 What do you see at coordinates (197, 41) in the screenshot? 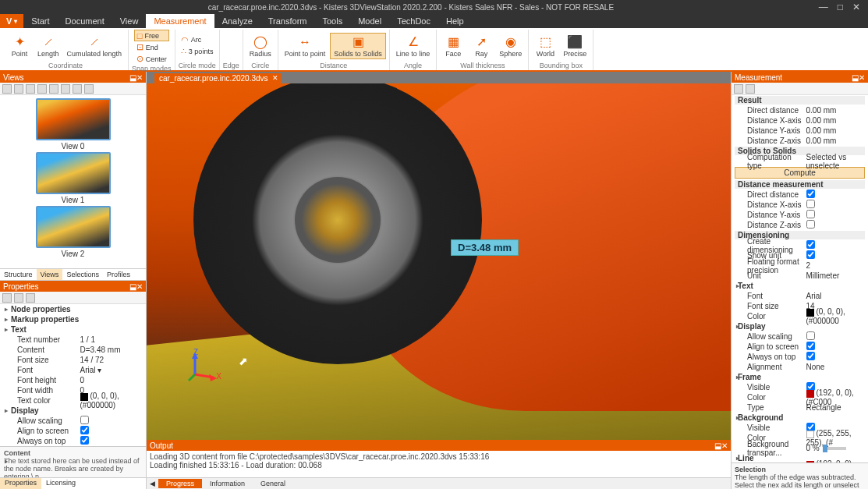
I see `arc-button: ◠Arc` at bounding box center [197, 41].